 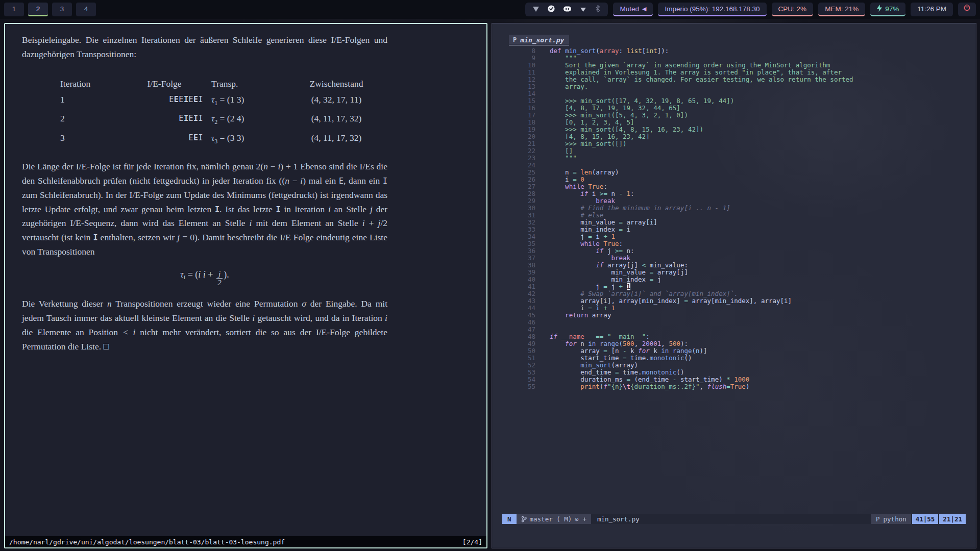 I want to click on line-number: 24, so click(x=519, y=165).